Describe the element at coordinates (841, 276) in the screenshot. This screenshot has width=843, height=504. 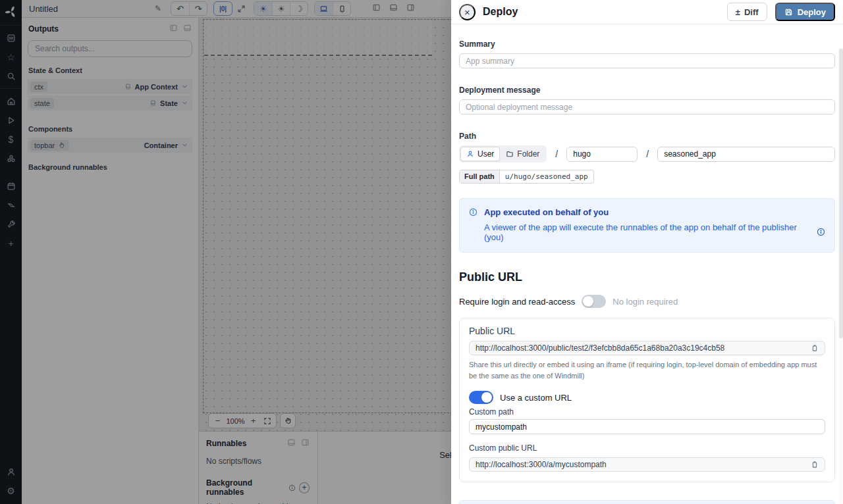
I see `drawer-scrollbar` at that location.